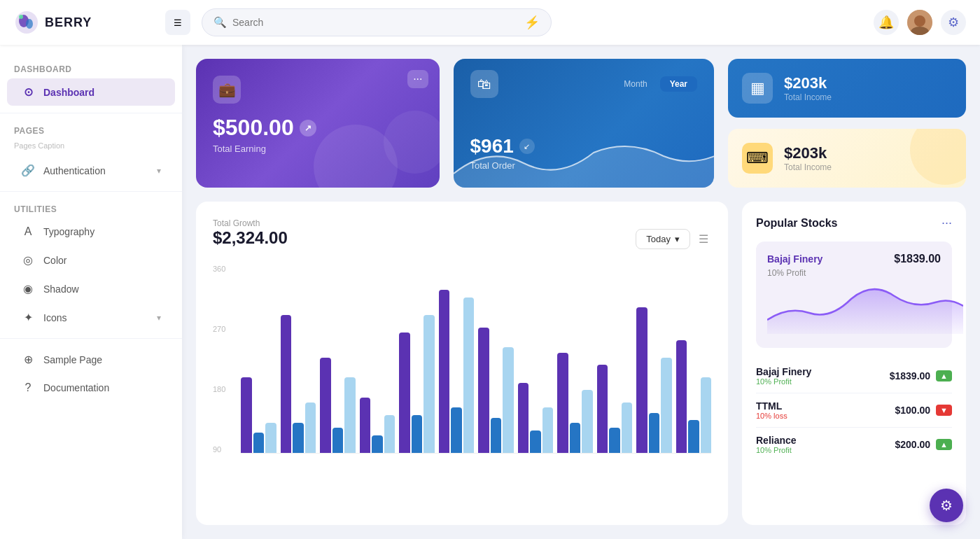 The height and width of the screenshot is (539, 980). I want to click on income-yellow-amount: $203k, so click(808, 153).